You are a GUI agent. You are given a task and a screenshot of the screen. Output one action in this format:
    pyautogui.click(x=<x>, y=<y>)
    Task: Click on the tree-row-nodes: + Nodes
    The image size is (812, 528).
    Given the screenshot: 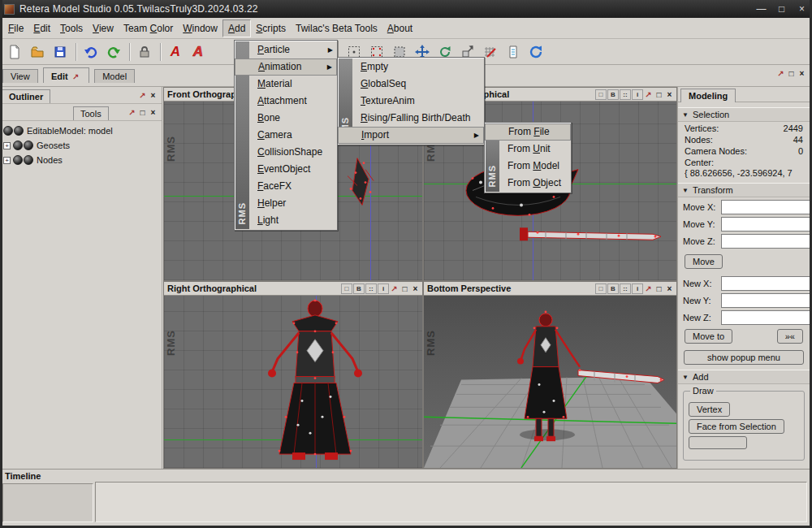 What is the action you would take?
    pyautogui.click(x=81, y=160)
    